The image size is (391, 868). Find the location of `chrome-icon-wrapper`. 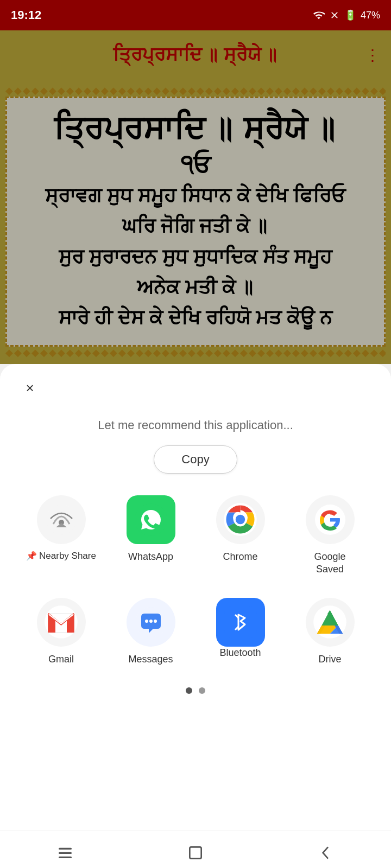

chrome-icon-wrapper is located at coordinates (241, 520).